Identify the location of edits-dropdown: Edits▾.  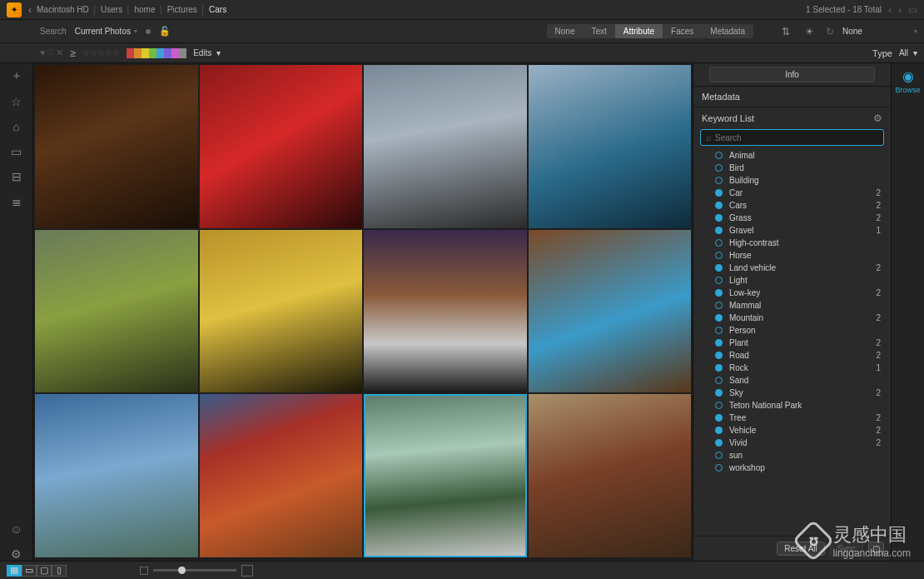
(206, 53).